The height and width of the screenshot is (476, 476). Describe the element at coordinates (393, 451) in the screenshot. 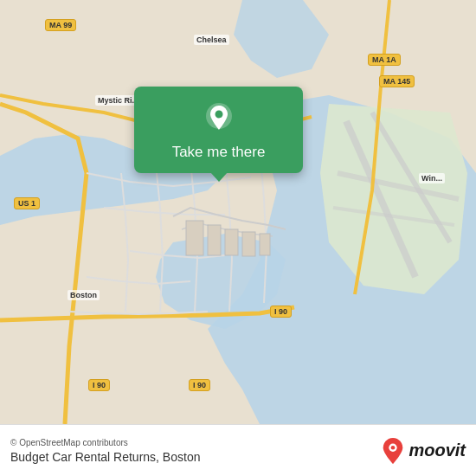

I see `moovit-pin-icon` at that location.